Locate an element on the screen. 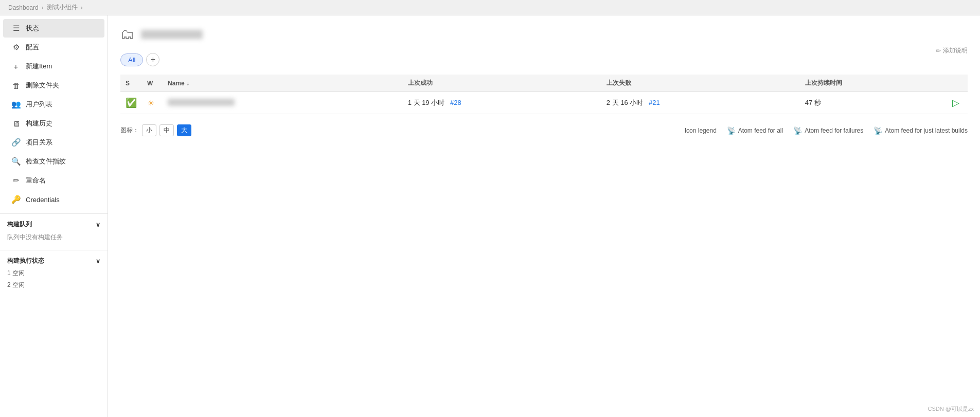 The height and width of the screenshot is (417, 980). row-status: ✅ is located at coordinates (131, 103).